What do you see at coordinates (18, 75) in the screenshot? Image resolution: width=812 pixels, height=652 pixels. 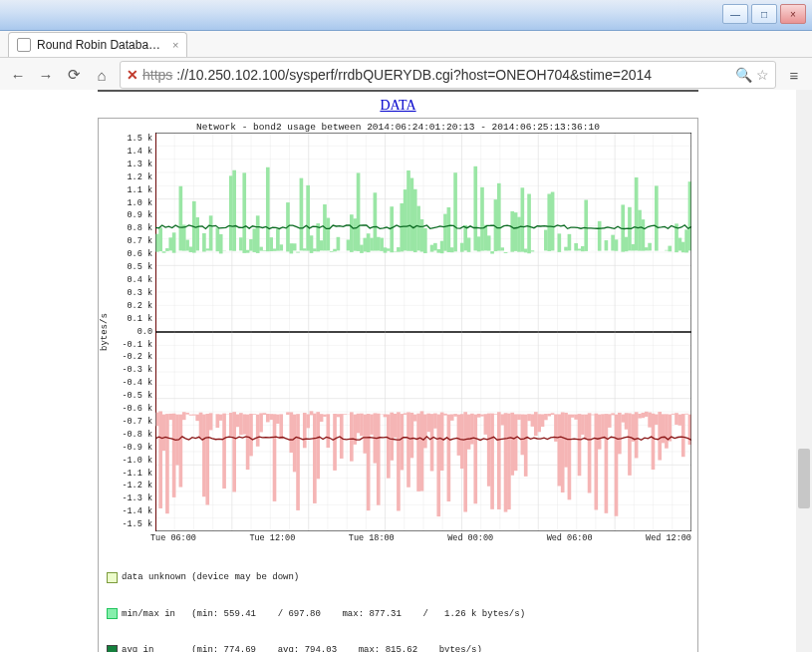 I see `back-button: ←` at bounding box center [18, 75].